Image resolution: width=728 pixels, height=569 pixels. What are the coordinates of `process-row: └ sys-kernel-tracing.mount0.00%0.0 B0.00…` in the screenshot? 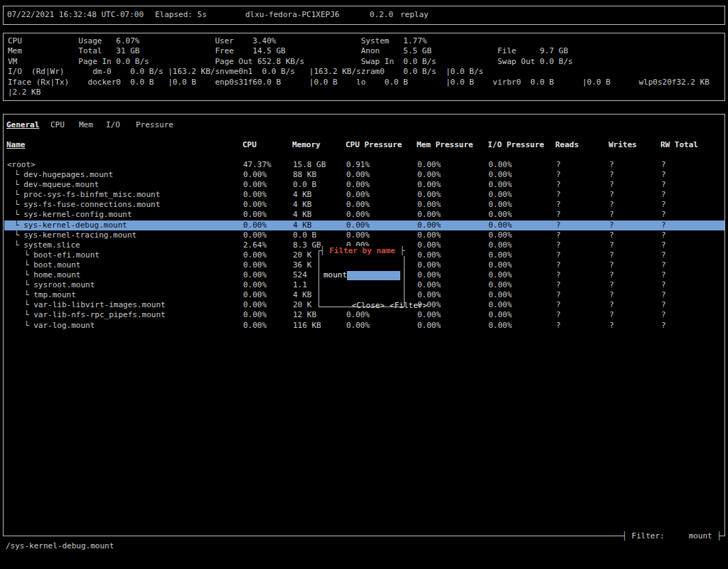 It's located at (364, 235).